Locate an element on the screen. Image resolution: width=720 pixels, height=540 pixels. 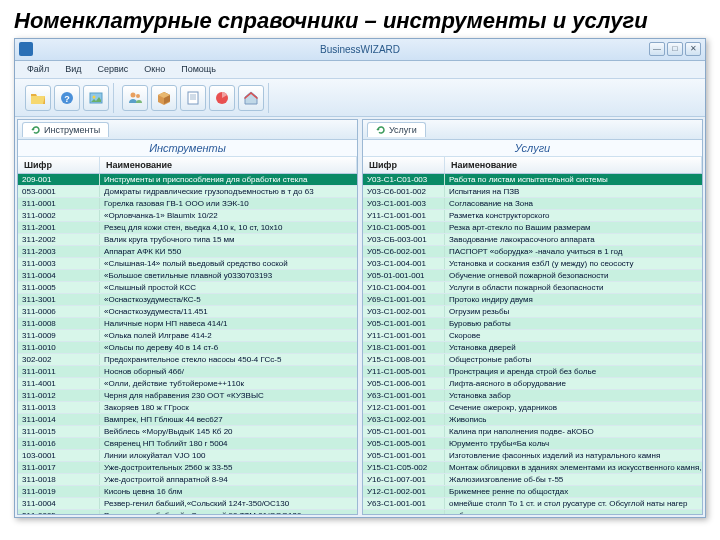
table-row: У05-01-001-001Обучение огневой пожарной … is located at coordinates (532, 276).